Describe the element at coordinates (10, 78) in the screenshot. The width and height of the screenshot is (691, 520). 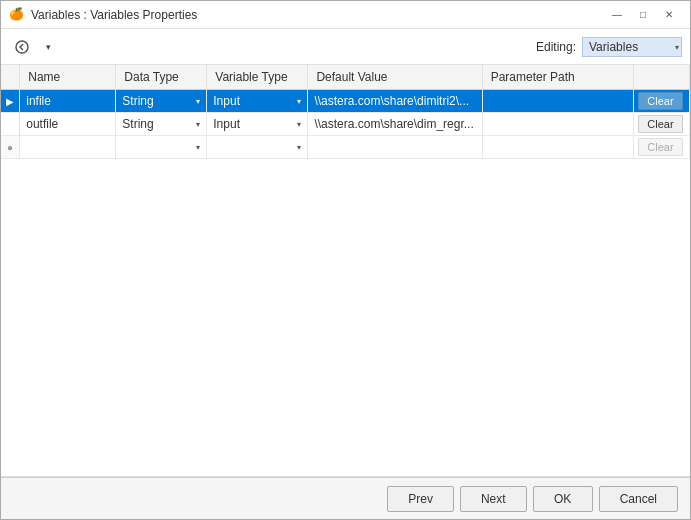
I see `header-indicator` at that location.